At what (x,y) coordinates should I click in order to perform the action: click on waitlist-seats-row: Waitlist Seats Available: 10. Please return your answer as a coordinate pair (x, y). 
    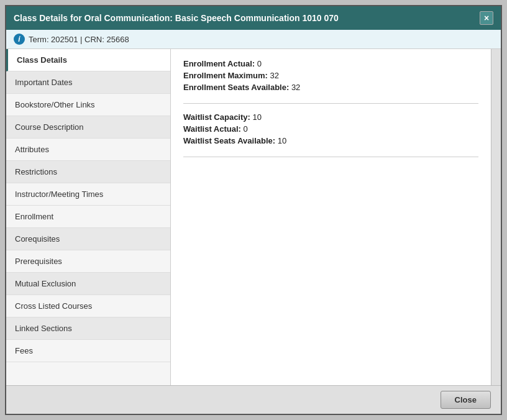
    Looking at the image, I should click on (331, 140).